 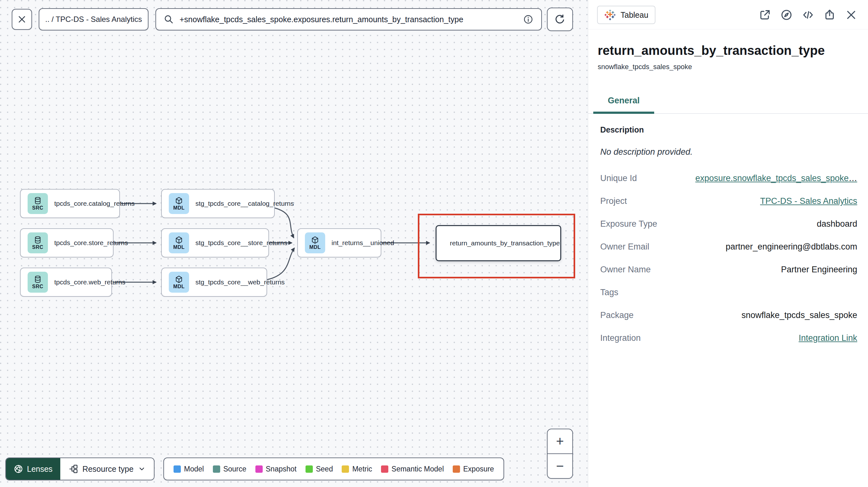 What do you see at coordinates (94, 19) in the screenshot?
I see `breadcrumb: .. / TPC-DS - Sales Analytics` at bounding box center [94, 19].